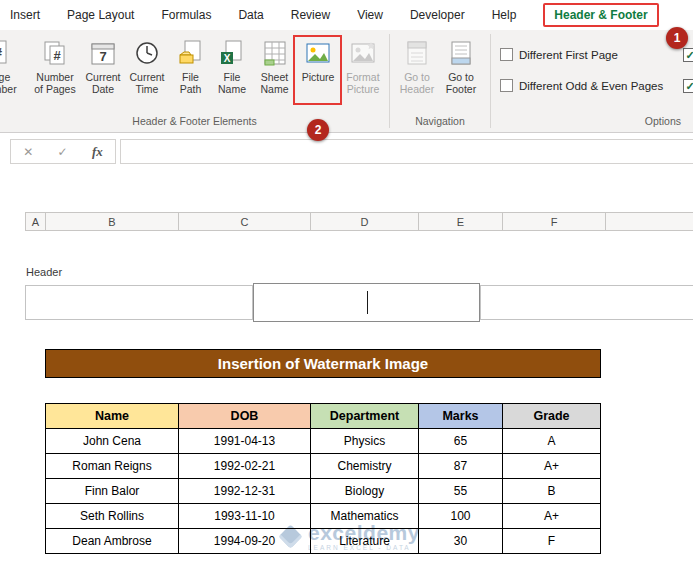  What do you see at coordinates (186, 15) in the screenshot?
I see `tab-formulas: Formulas` at bounding box center [186, 15].